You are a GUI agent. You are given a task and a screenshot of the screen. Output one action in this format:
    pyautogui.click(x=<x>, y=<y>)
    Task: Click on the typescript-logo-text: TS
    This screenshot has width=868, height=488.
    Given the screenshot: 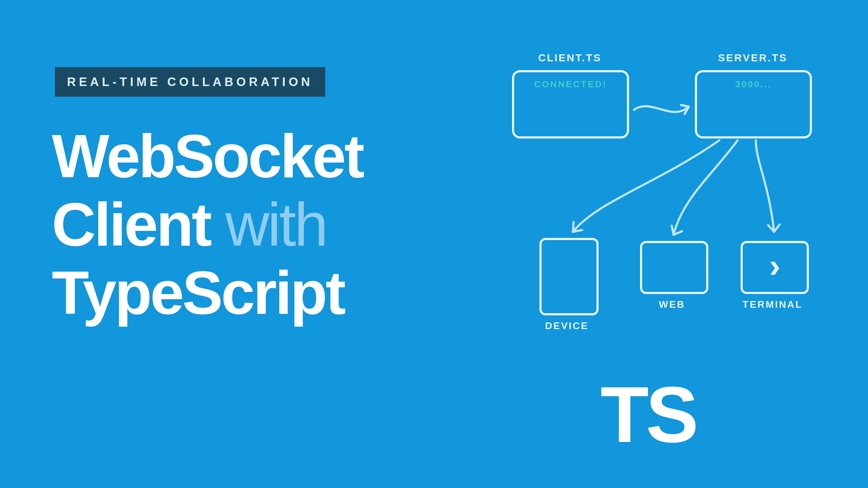 What is the action you would take?
    pyautogui.click(x=648, y=415)
    